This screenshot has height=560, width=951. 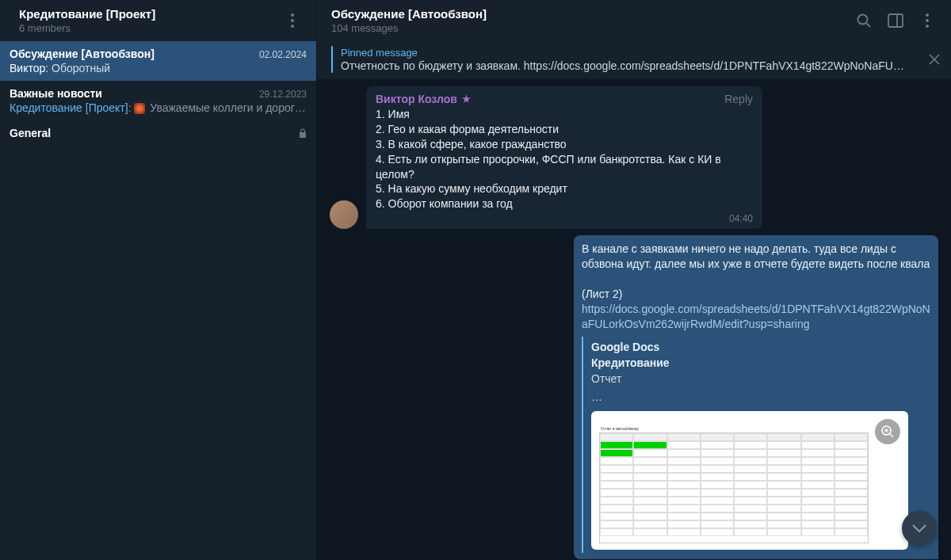 What do you see at coordinates (82, 54) in the screenshot?
I see `chat-item-title: Обсуждение [Автообзвон]` at bounding box center [82, 54].